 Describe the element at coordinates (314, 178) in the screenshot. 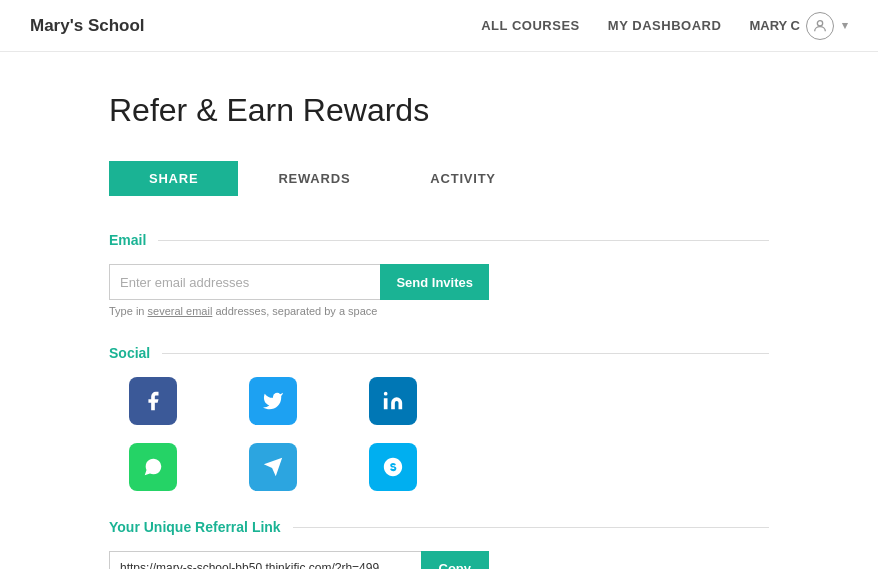

I see `tab-rewards: REWARDS` at that location.